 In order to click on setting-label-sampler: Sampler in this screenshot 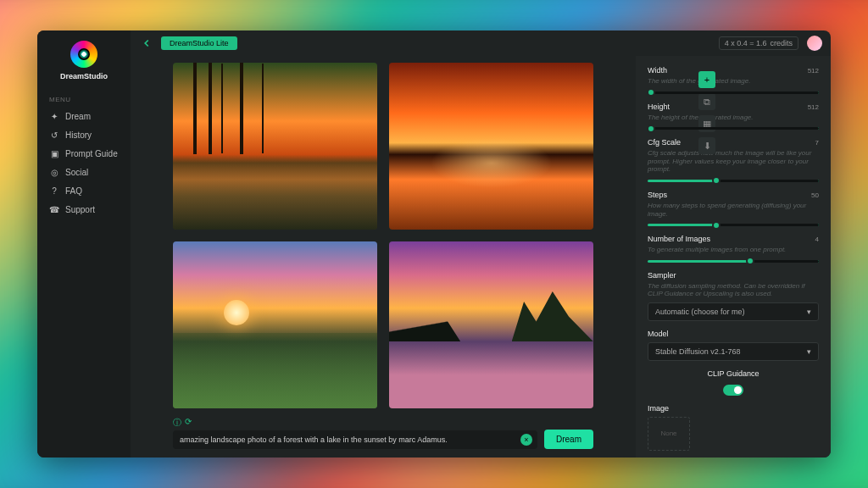, I will do `click(733, 275)`.